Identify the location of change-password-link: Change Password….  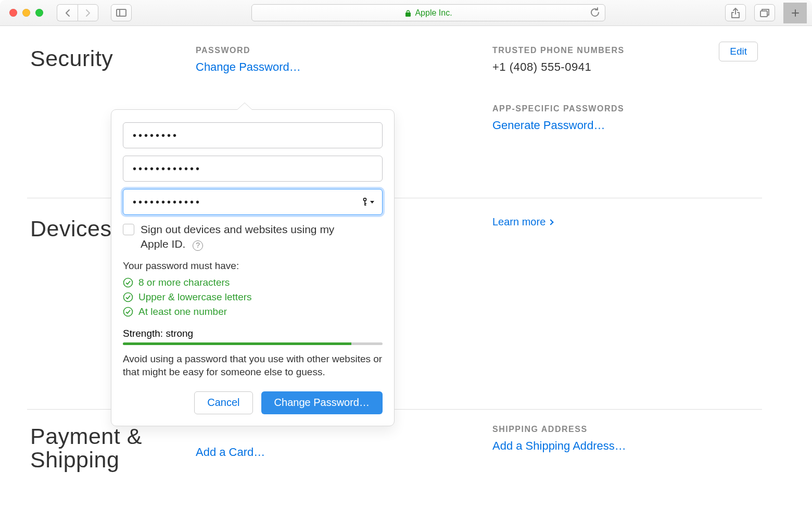
(338, 67).